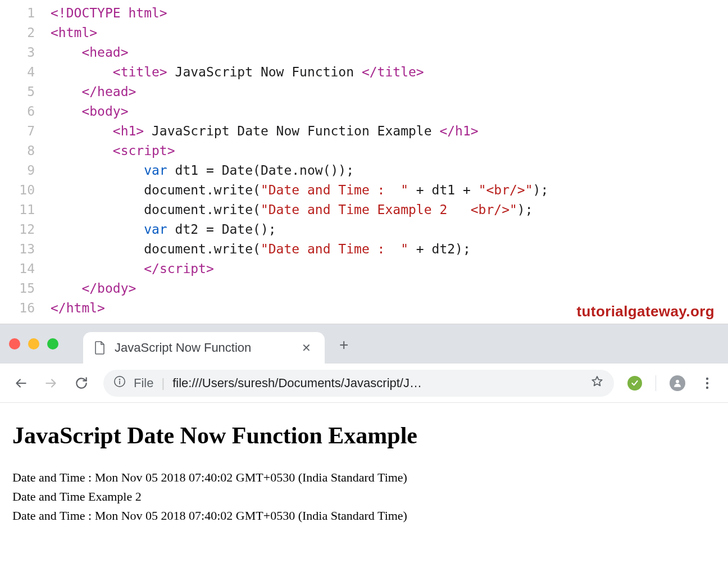 This screenshot has height=581, width=728. I want to click on code-line: 4 <title> JavaScript Now Function </titl…, so click(364, 72).